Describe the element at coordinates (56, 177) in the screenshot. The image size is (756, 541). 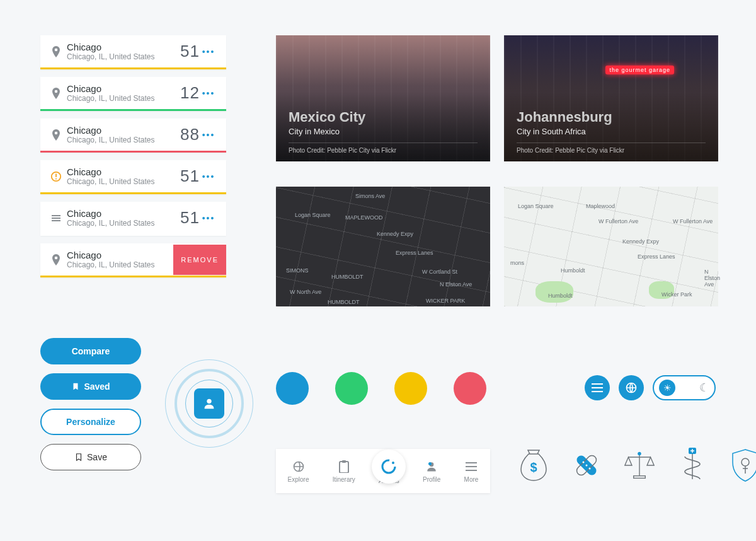
I see `alert-icon` at that location.